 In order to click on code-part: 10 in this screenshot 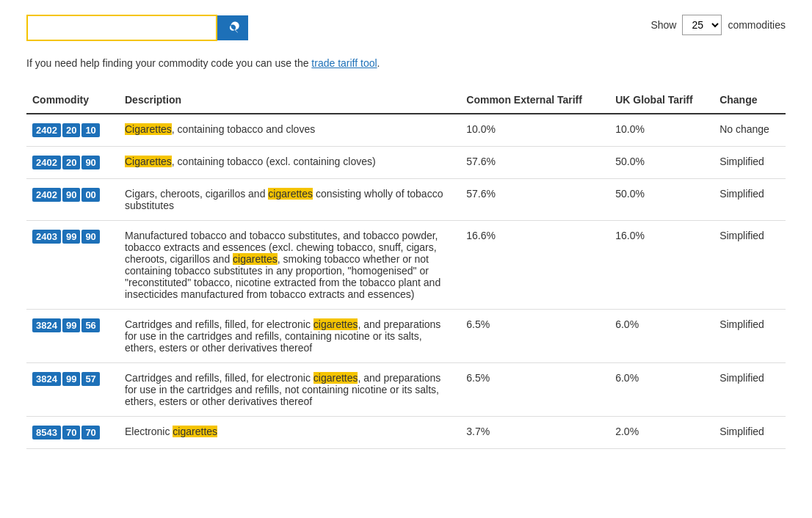, I will do `click(90, 131)`.